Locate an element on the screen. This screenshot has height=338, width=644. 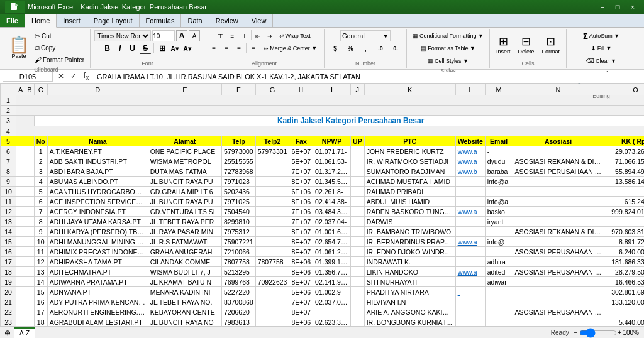
cell-npwp: 01.061.2032 is located at coordinates (332, 252).